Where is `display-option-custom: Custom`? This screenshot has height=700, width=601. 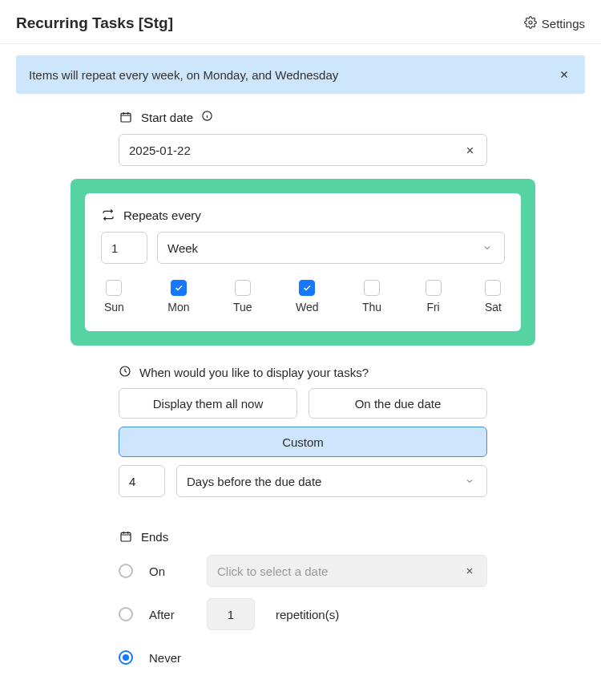 display-option-custom: Custom is located at coordinates (303, 442).